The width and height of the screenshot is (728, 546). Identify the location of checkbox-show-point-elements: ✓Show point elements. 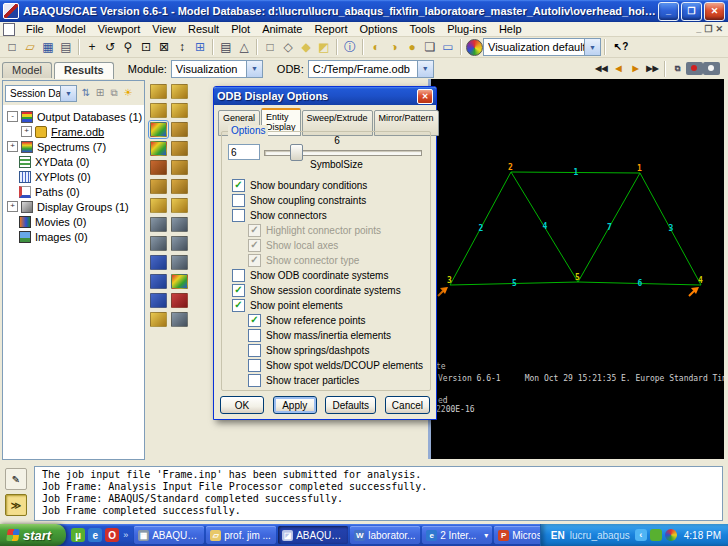
(329, 306).